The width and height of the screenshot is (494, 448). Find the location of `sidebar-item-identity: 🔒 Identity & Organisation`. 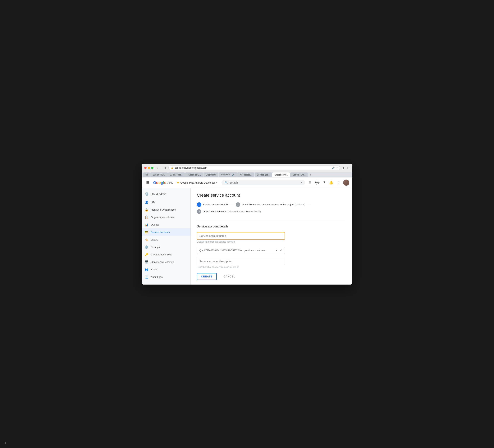

sidebar-item-identity: 🔒 Identity & Organisation is located at coordinates (166, 210).